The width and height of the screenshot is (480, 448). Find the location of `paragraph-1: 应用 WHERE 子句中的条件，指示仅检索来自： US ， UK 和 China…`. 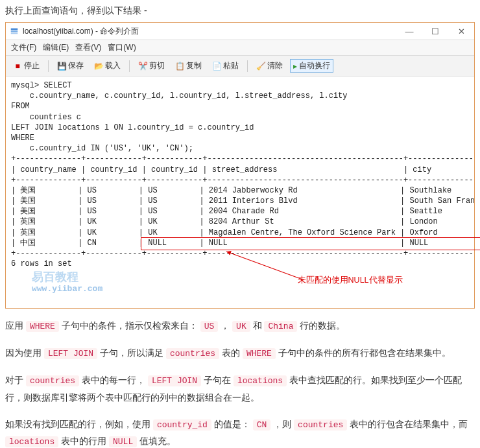

paragraph-1: 应用 WHERE 子句中的条件，指示仅检索来自： US ， UK 和 China… is located at coordinates (240, 326).